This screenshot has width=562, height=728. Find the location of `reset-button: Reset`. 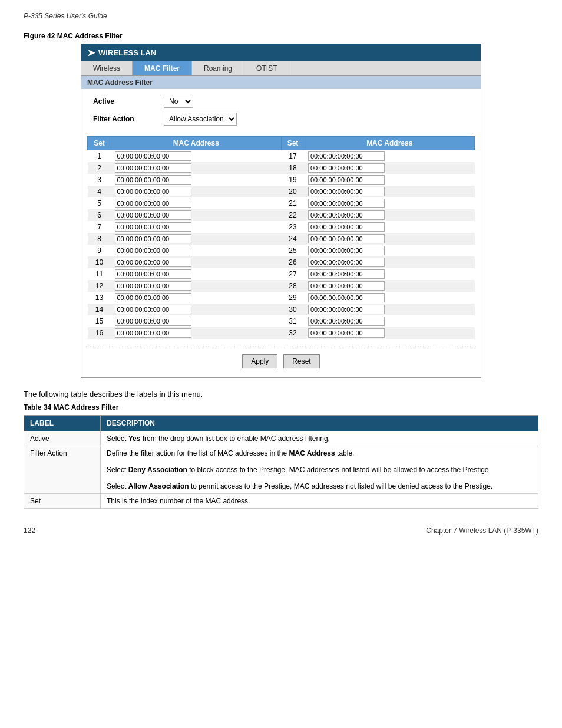

reset-button: Reset is located at coordinates (302, 361).